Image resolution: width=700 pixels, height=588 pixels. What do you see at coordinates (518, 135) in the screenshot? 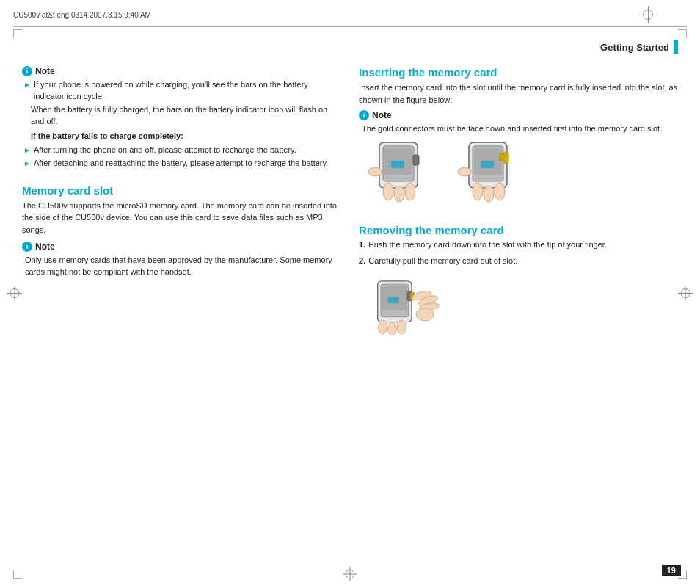
I see `inserting-section: Inserting the memory card Insert the mem…` at bounding box center [518, 135].